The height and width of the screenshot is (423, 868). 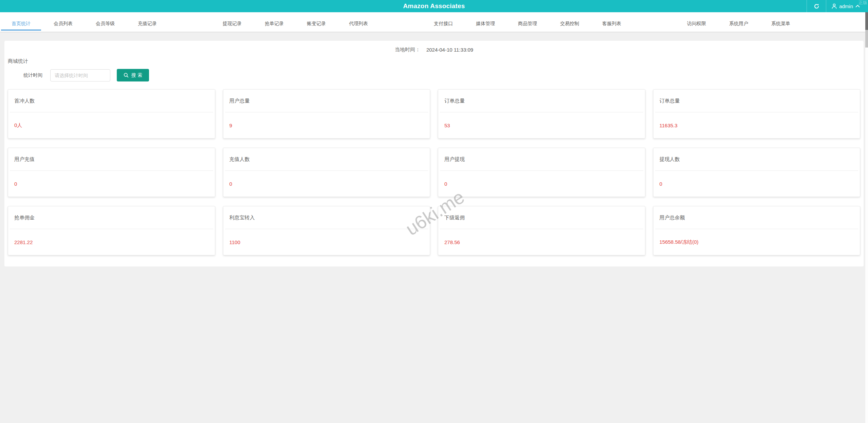 I want to click on tab-customer-service-list: 客服列表, so click(x=612, y=22).